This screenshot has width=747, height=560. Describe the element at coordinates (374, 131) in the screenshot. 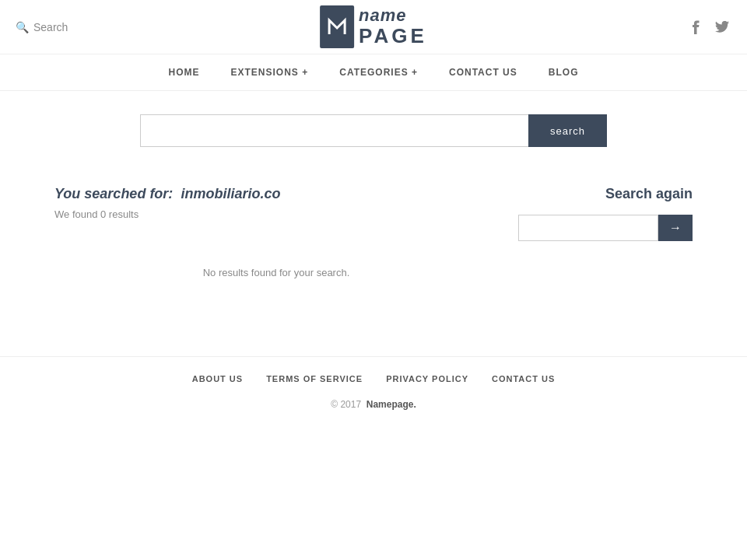

I see `search-bar: search` at that location.